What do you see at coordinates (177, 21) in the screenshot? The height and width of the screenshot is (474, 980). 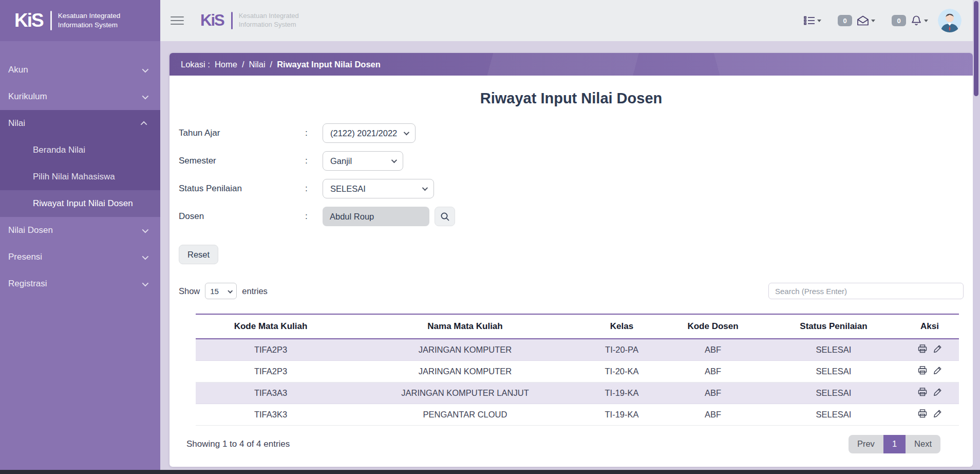 I see `hamburger-menu-icon` at bounding box center [177, 21].